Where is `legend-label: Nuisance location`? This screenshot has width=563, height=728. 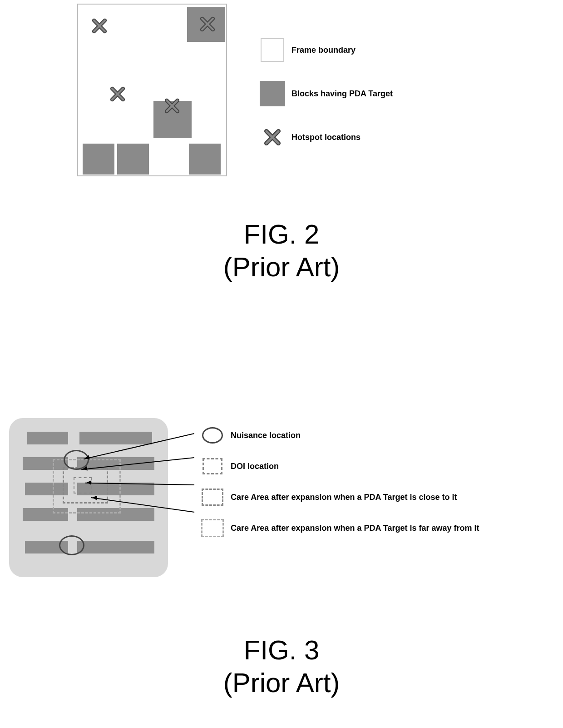
legend-label: Nuisance location is located at coordinates (266, 435).